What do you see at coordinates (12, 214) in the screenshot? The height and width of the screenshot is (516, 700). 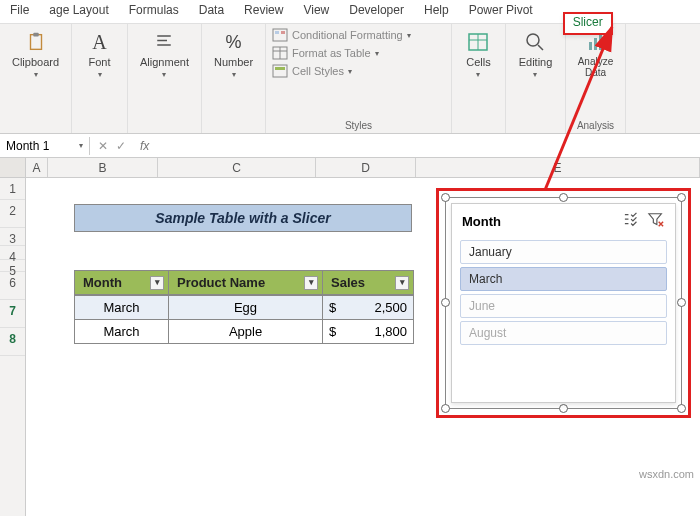 I see `row-header: 2` at bounding box center [12, 214].